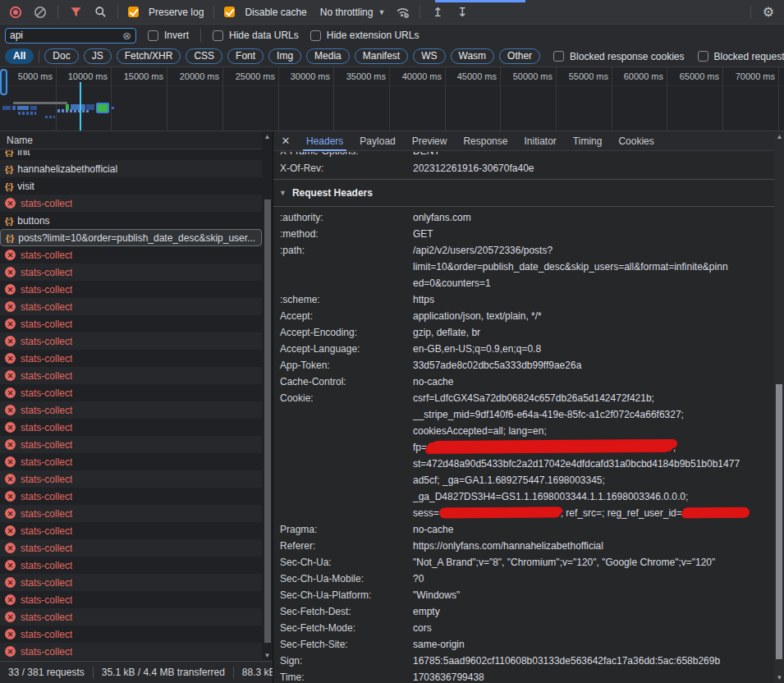 This screenshot has width=784, height=683. Describe the element at coordinates (473, 56) in the screenshot. I see `type-filter-wasm: Wasm` at that location.